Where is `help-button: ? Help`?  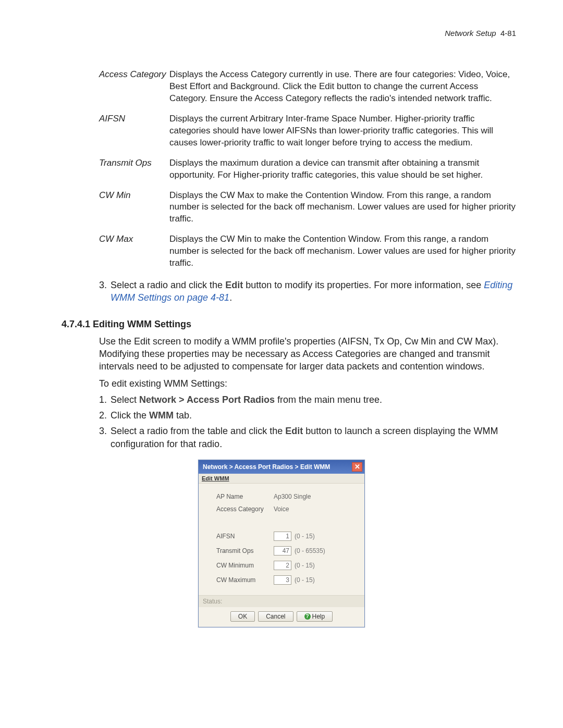
help-button: ? Help is located at coordinates (315, 616).